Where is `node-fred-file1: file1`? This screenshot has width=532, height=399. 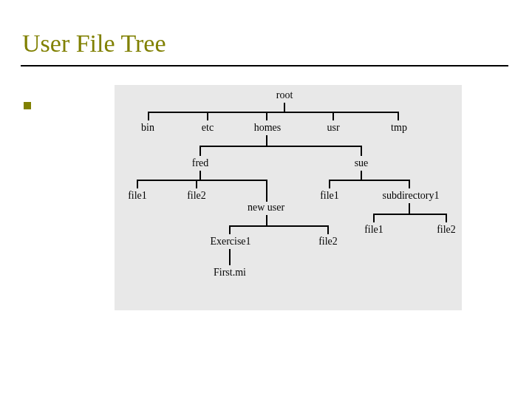 node-fred-file1: file1 is located at coordinates (137, 196).